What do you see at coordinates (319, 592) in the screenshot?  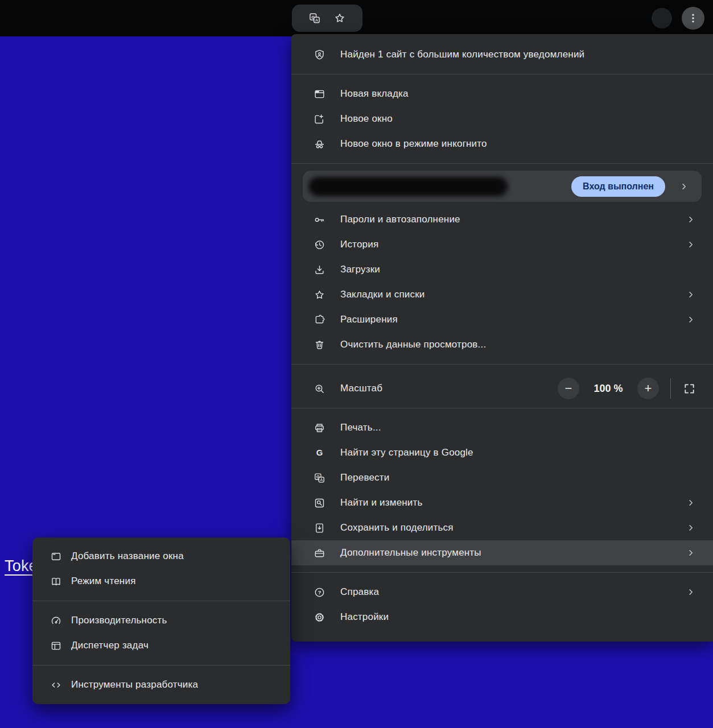 I see `help-icon: ?` at bounding box center [319, 592].